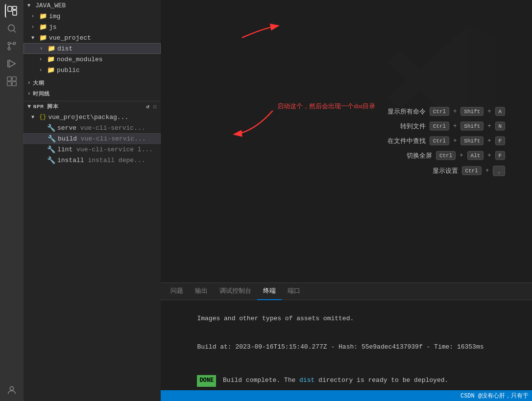 The height and width of the screenshot is (401, 532). What do you see at coordinates (92, 106) in the screenshot?
I see `npm-section-header: ▼ NPM 脚本 ↺ ☐` at bounding box center [92, 106].